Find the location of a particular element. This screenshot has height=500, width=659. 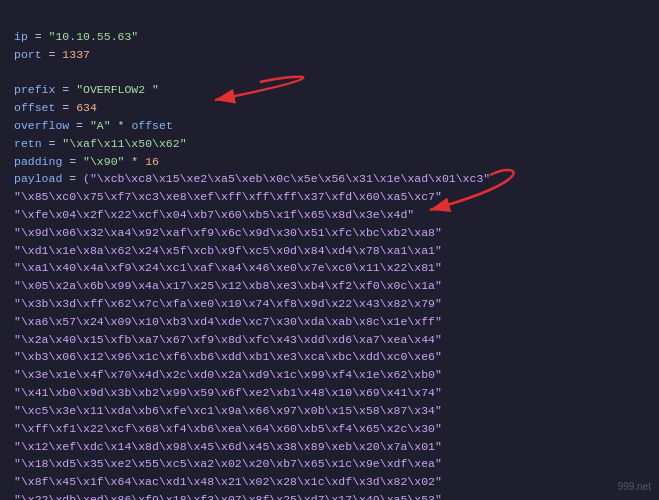

watermark: 999.net is located at coordinates (634, 486).